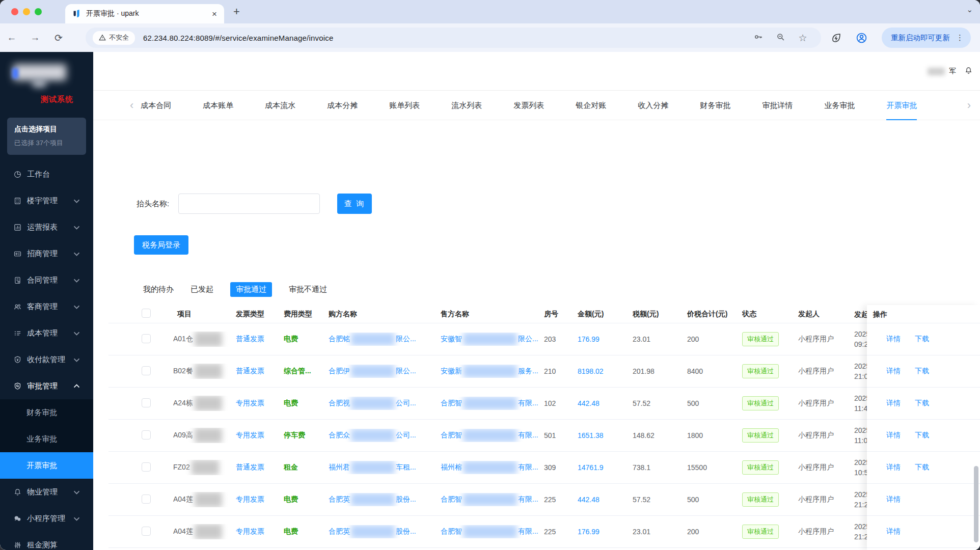  Describe the element at coordinates (249, 204) in the screenshot. I see `title-name-input` at that location.